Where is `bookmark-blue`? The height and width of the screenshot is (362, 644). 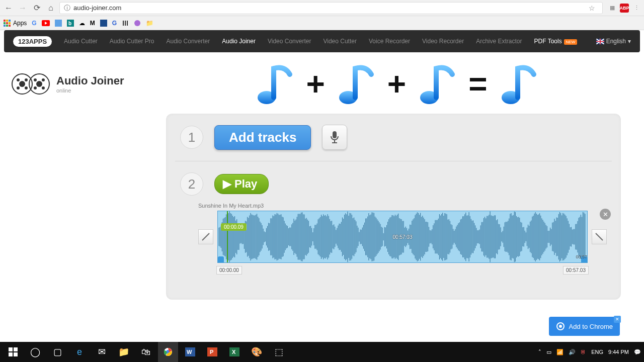
bookmark-blue is located at coordinates (58, 23).